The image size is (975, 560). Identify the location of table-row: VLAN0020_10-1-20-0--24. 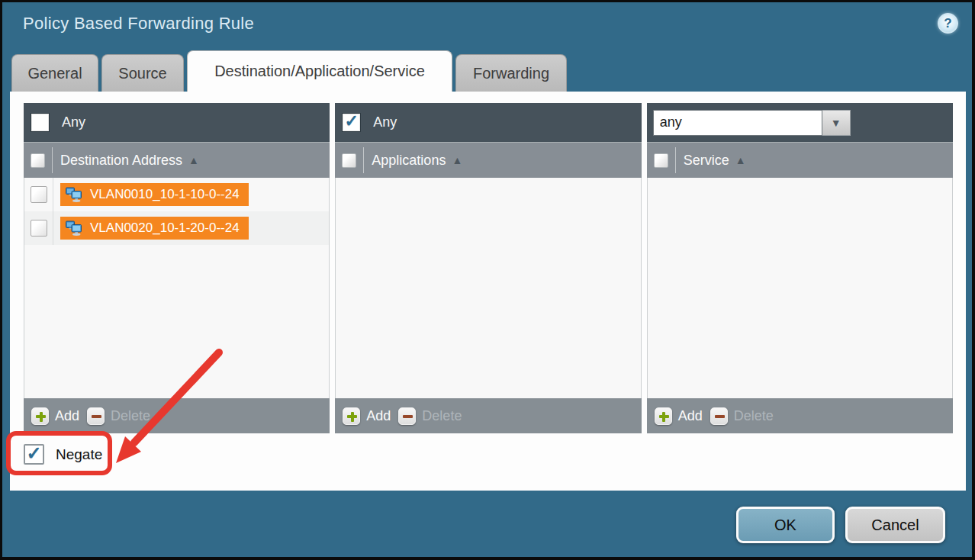
(177, 228).